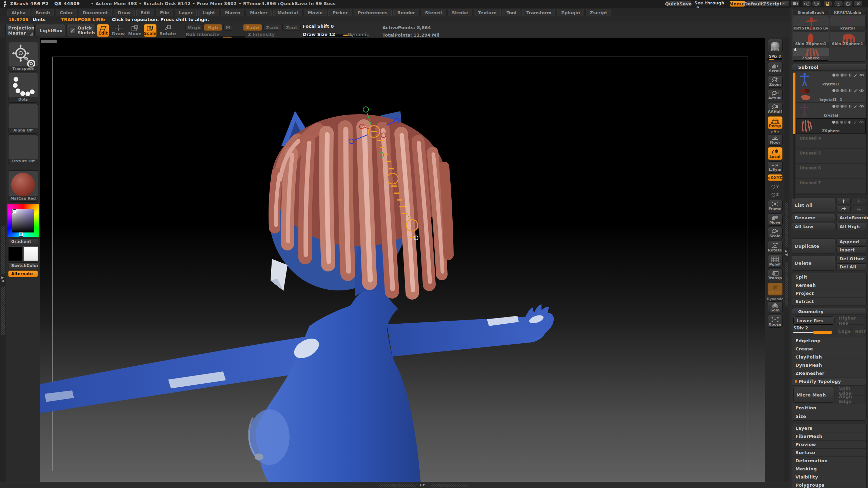  What do you see at coordinates (831, 79) in the screenshot?
I see `subtool-row: krystal1` at bounding box center [831, 79].